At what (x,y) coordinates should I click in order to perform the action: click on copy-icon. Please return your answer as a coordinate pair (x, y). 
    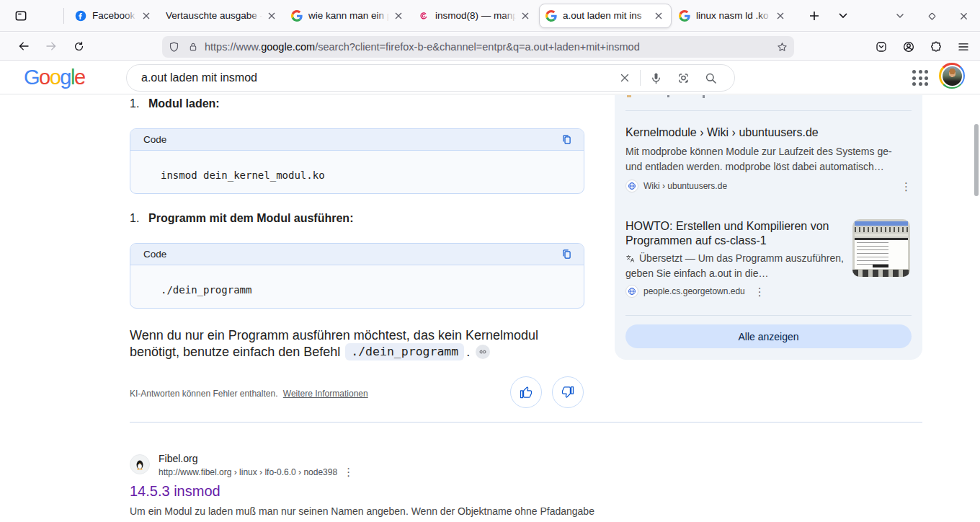
    Looking at the image, I should click on (566, 254).